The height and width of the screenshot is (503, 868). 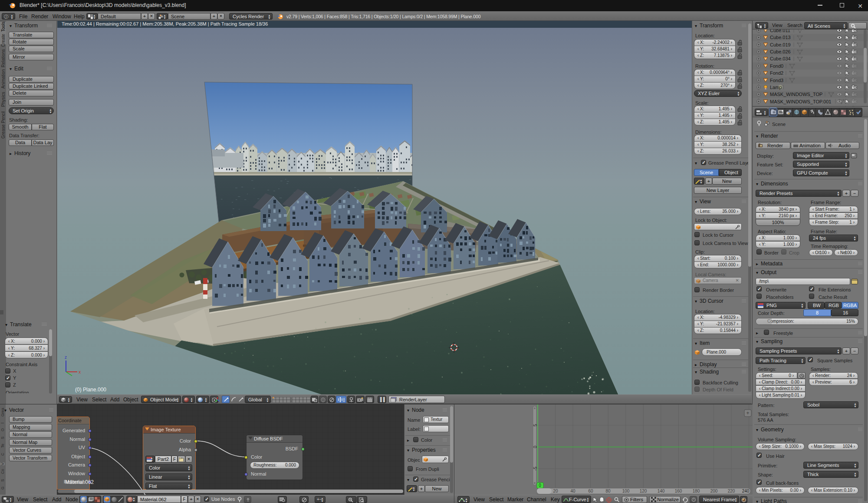 I want to click on svg-text: 200, so click(x=714, y=491).